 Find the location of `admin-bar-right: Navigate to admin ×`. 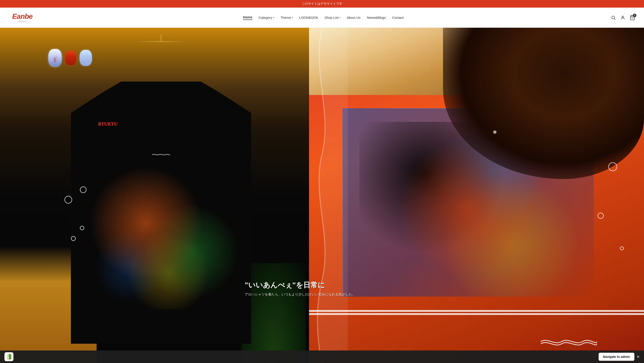

admin-bar-right: Navigate to admin × is located at coordinates (619, 357).